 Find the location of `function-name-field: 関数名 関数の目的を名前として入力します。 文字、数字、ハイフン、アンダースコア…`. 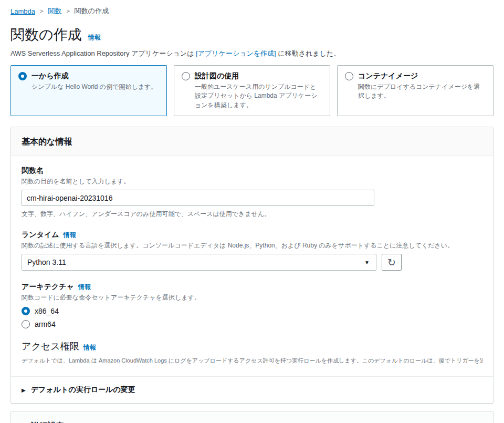

function-name-field: 関数名 関数の目的を名前として入力します。 文字、数字、ハイフン、アンダースコア… is located at coordinates (252, 192).